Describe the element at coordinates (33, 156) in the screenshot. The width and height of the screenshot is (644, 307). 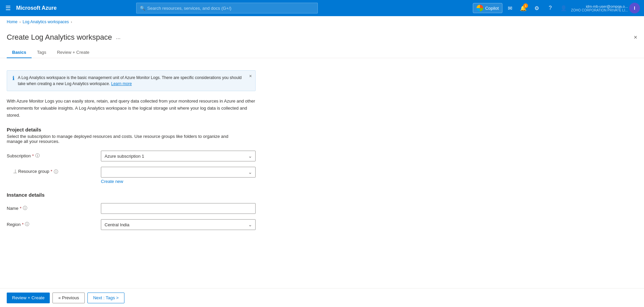
I see `subscription-required: *` at that location.